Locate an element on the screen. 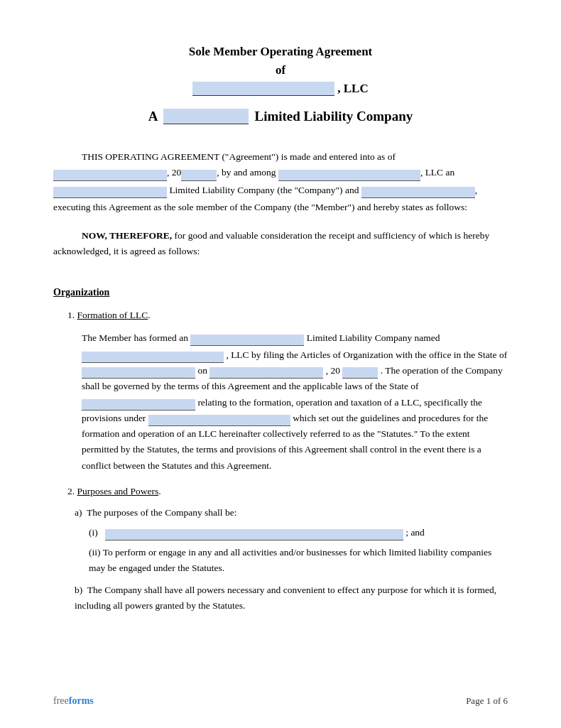 This screenshot has height=728, width=561. purpose-field is located at coordinates (254, 535).